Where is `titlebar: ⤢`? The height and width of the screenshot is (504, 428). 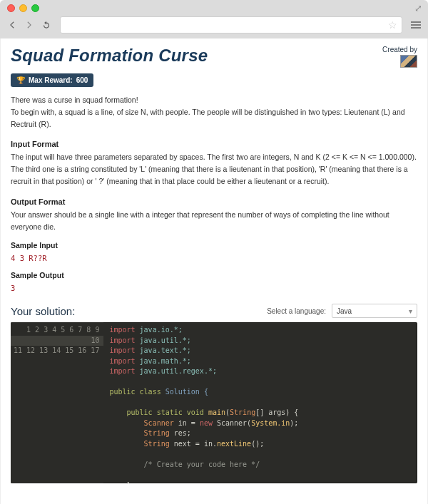
titlebar: ⤢ is located at coordinates (214, 8).